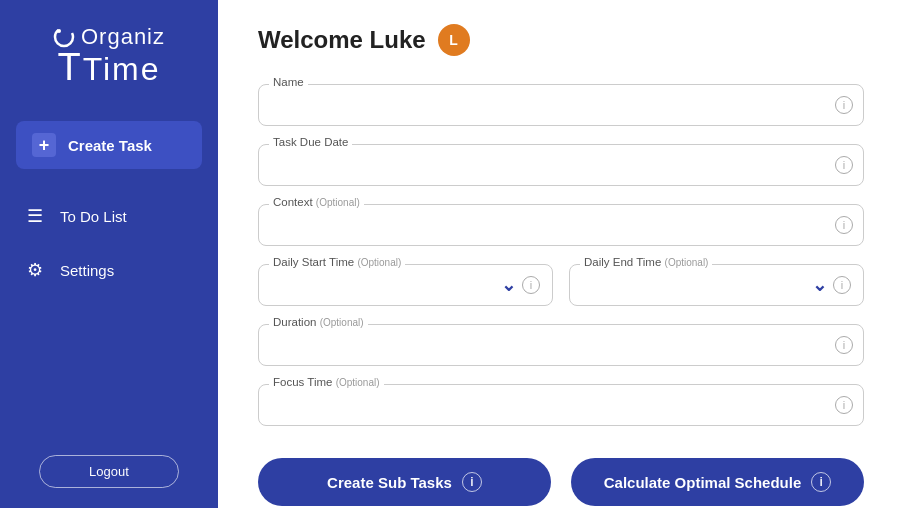  I want to click on name-info-icon: i, so click(844, 105).